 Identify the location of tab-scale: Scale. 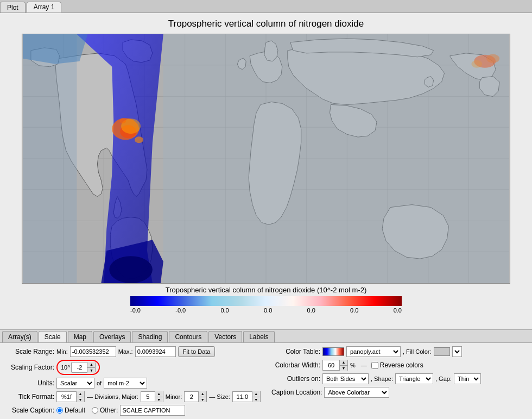
(53, 337).